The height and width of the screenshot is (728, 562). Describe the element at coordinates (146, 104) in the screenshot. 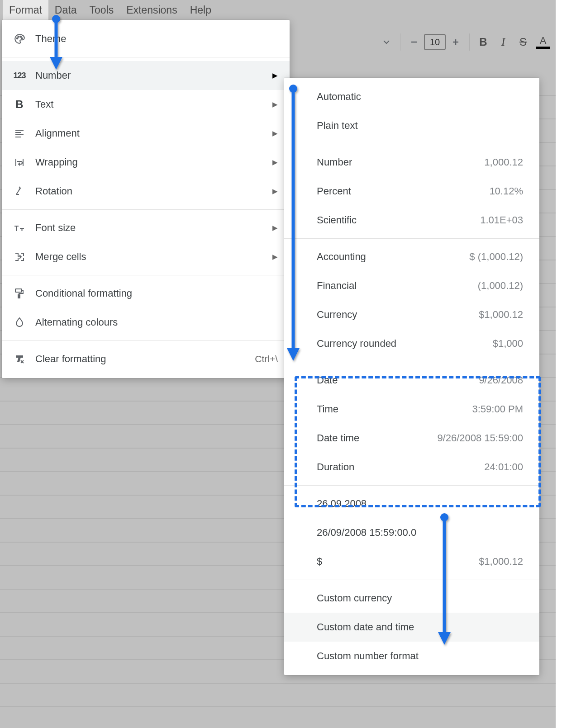

I see `menu-item-text: B Text ▶` at that location.